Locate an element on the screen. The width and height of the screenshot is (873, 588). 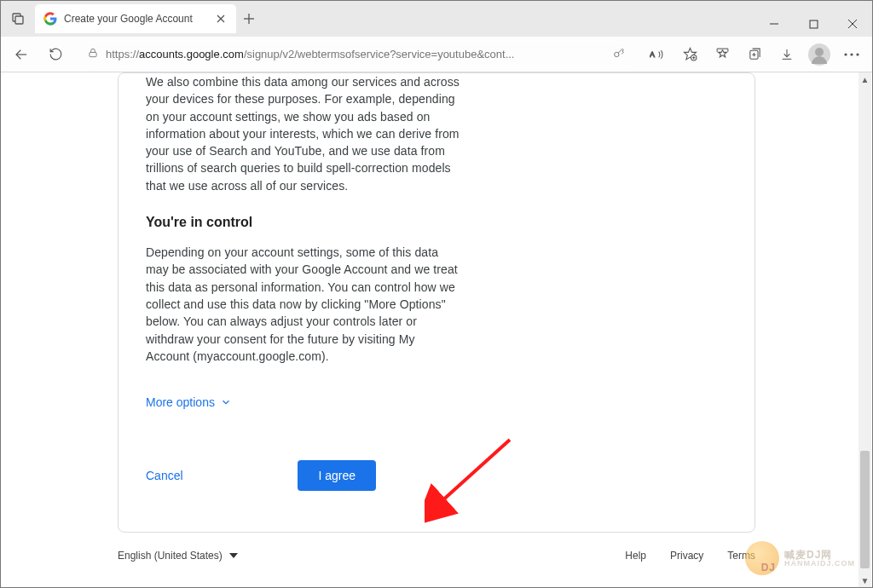
chevron-down-icon is located at coordinates (226, 402).